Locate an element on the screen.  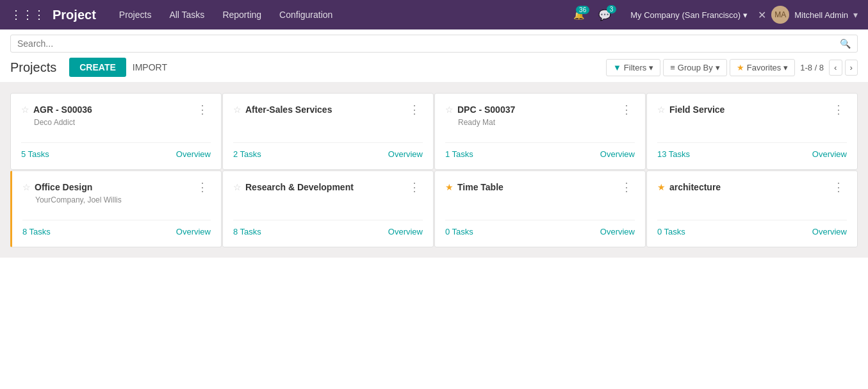
filters-button: ▼ Filters ▾ is located at coordinates (633, 68).